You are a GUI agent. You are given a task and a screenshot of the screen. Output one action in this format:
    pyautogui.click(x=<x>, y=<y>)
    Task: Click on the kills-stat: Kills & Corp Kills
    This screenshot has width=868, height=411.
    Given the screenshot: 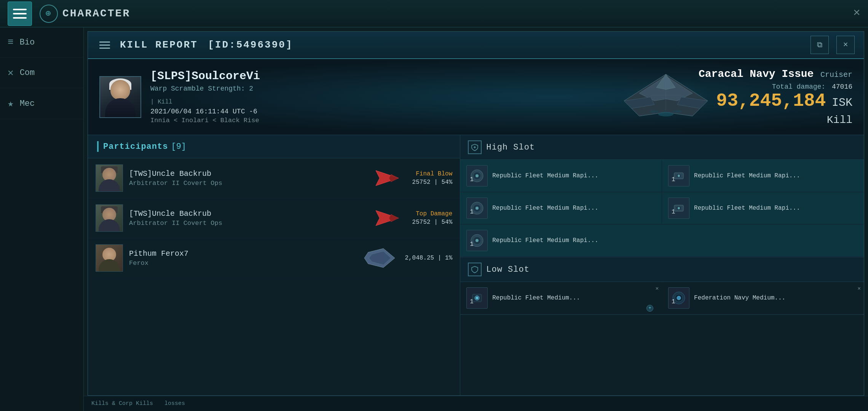 What is the action you would take?
    pyautogui.click(x=122, y=403)
    